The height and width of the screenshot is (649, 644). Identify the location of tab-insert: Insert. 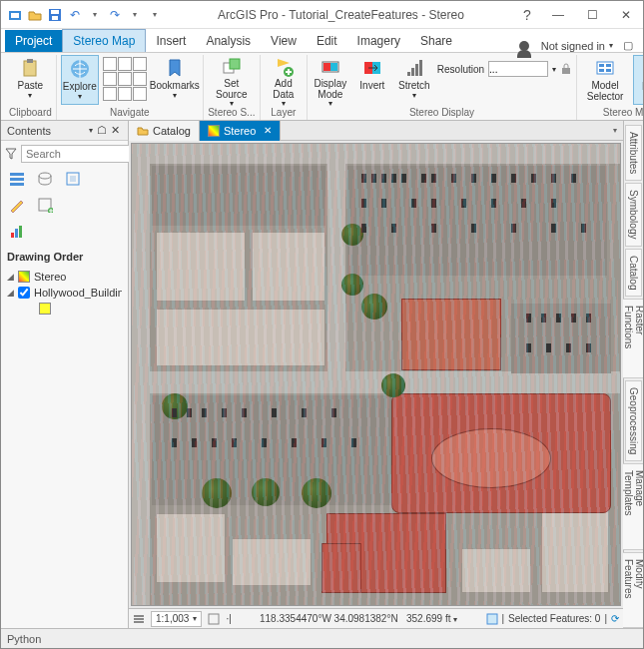
(171, 41).